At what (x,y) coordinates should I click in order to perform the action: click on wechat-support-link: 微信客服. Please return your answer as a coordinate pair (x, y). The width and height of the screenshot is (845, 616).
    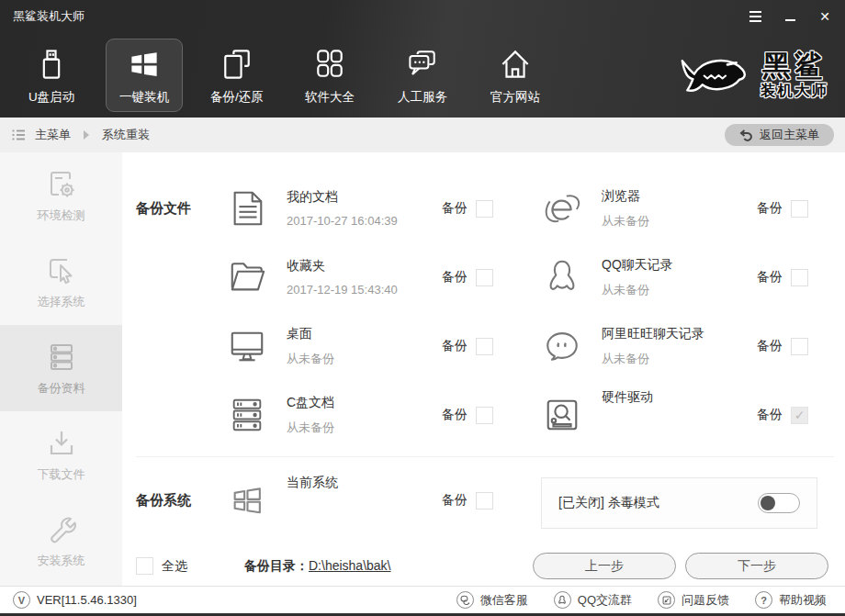
    Looking at the image, I should click on (492, 600).